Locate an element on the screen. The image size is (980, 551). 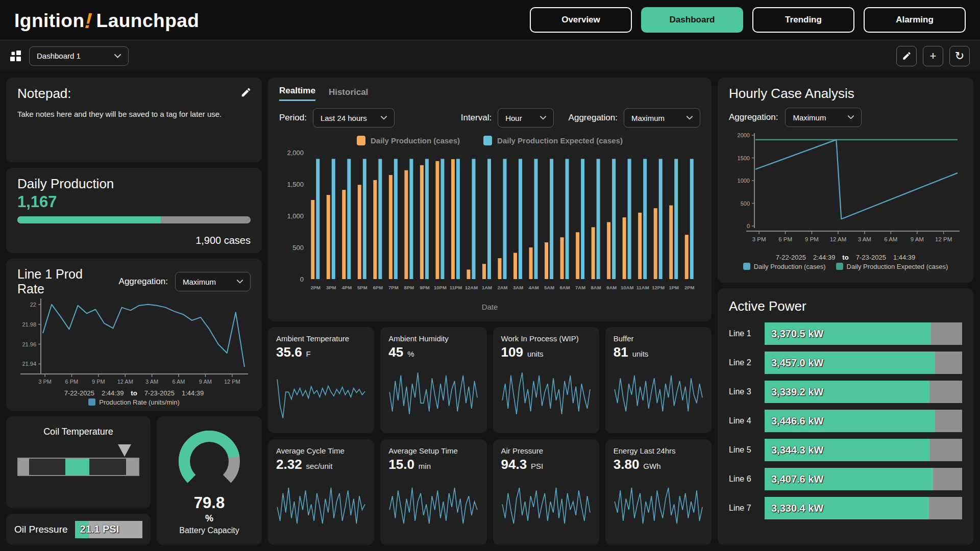
svg-text: 6AM is located at coordinates (565, 288).